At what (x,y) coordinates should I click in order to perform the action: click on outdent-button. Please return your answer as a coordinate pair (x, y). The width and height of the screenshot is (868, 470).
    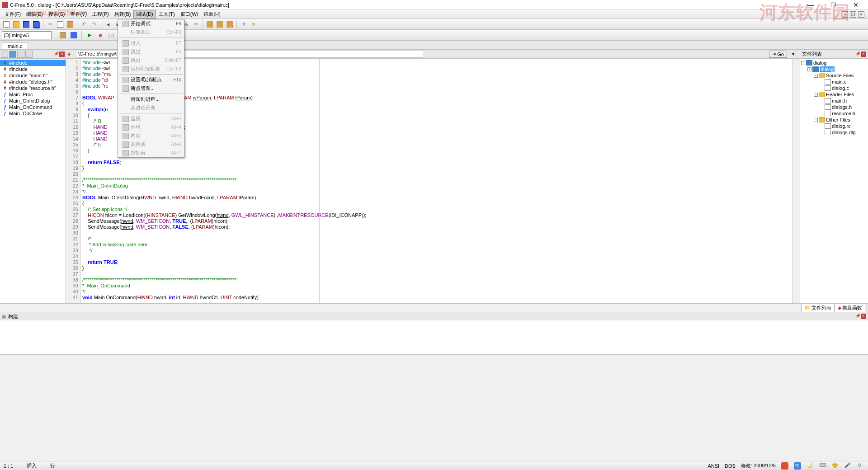
    Looking at the image, I should click on (220, 24).